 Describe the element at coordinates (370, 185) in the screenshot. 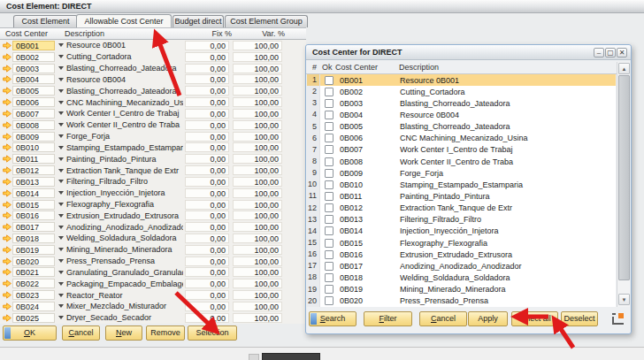

I see `popup-cost-center-cell: 0B010` at that location.